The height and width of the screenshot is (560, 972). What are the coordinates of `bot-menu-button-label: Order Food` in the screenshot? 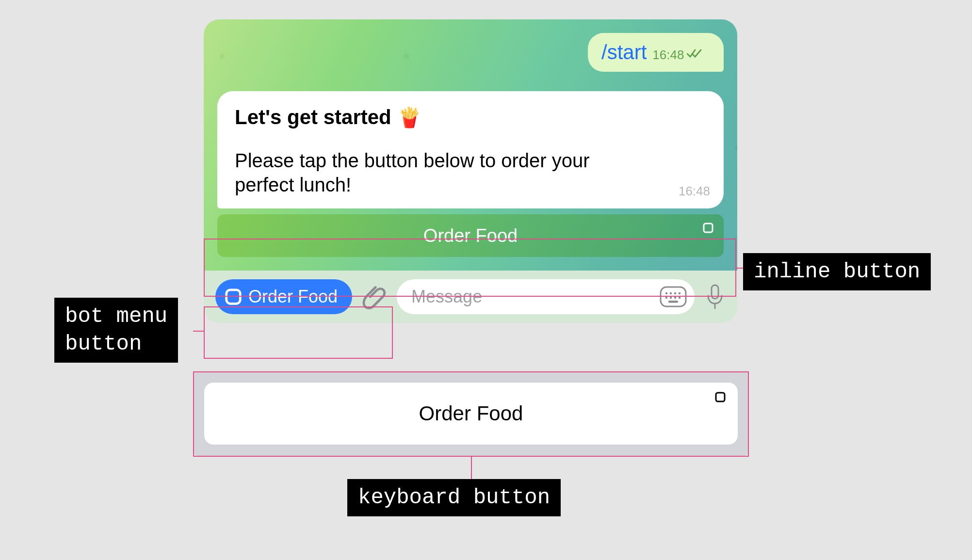 It's located at (293, 297).